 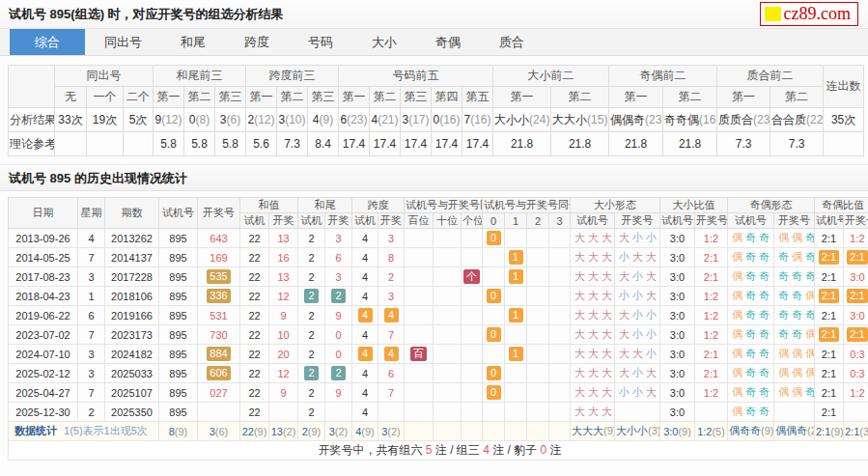 I want to click on cell-same-pos-bai, so click(x=419, y=393).